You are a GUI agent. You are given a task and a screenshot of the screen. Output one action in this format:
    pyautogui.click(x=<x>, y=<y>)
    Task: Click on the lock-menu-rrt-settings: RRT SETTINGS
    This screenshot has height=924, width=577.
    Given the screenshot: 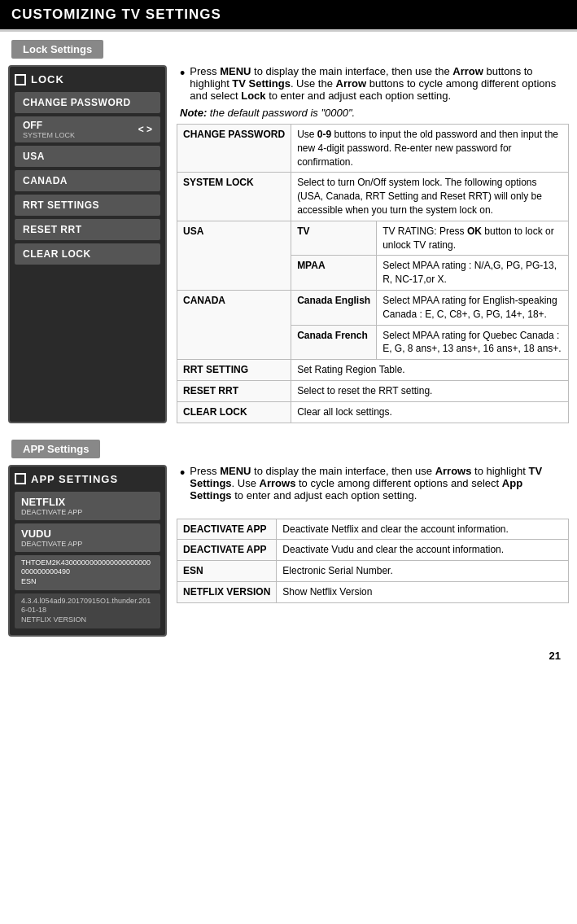 What is the action you would take?
    pyautogui.click(x=88, y=205)
    